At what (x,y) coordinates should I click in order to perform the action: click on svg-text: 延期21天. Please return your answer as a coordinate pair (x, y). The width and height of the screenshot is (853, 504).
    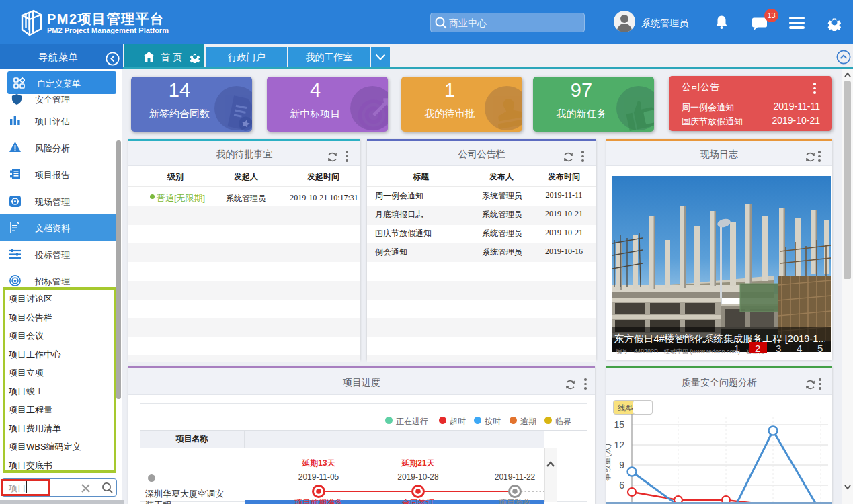
    Looking at the image, I should click on (417, 463).